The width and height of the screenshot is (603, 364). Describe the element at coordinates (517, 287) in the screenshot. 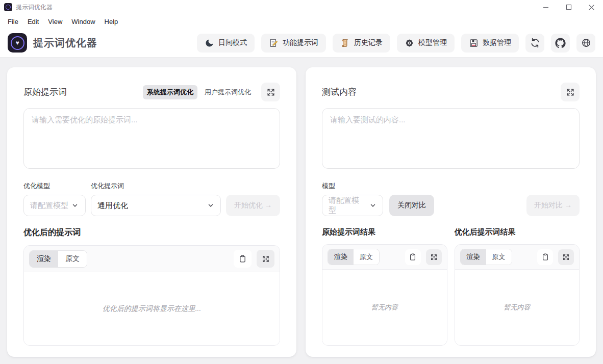

I see `optimized-result-column: 优化后提示词结果 渲染 原文` at that location.